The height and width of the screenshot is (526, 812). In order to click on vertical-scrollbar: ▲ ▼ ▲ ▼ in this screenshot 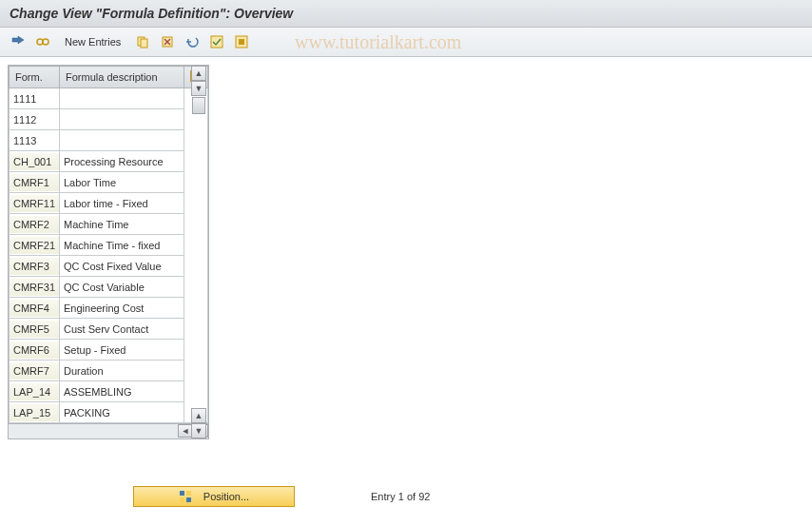, I will do `click(196, 256)`.